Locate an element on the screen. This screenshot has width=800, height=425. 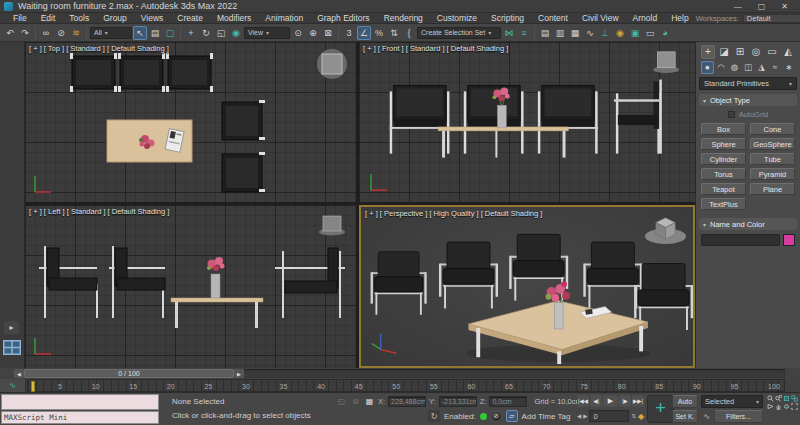
ribbon-toggle-icon: ▦ is located at coordinates (575, 33).